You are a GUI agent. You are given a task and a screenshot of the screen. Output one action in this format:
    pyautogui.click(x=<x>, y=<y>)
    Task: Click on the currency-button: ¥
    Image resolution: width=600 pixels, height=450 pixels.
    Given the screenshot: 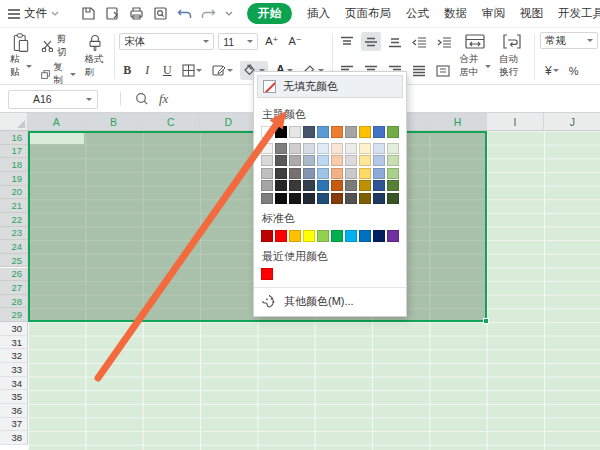 What is the action you would take?
    pyautogui.click(x=552, y=70)
    